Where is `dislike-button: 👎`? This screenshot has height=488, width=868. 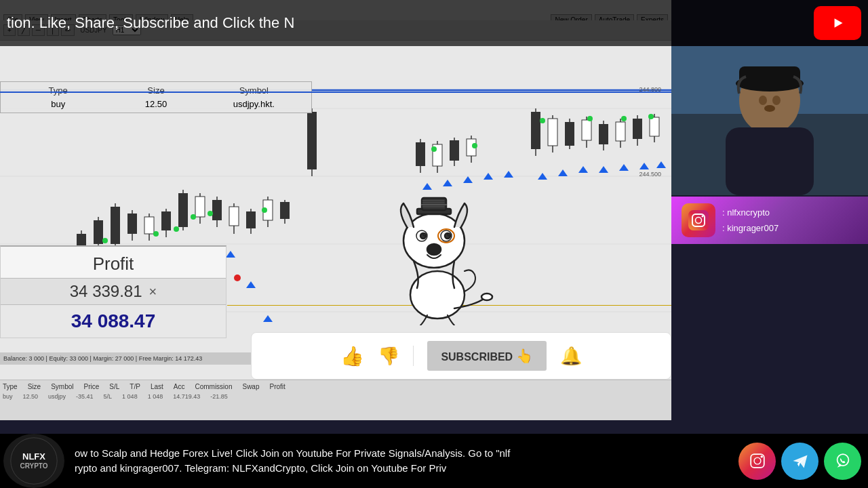 dislike-button: 👎 is located at coordinates (389, 357).